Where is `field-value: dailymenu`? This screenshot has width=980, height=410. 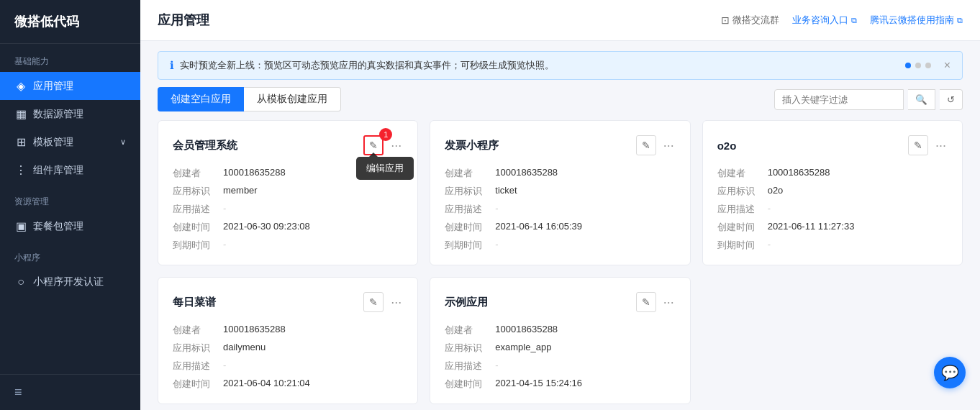 field-value: dailymenu is located at coordinates (245, 348).